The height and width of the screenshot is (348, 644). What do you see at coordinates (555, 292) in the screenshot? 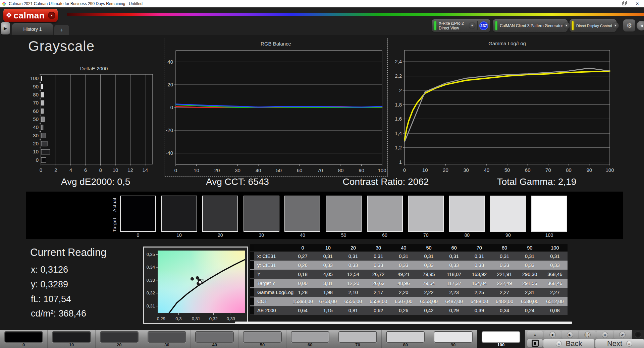
I see `table-value: 2,27` at bounding box center [555, 292].